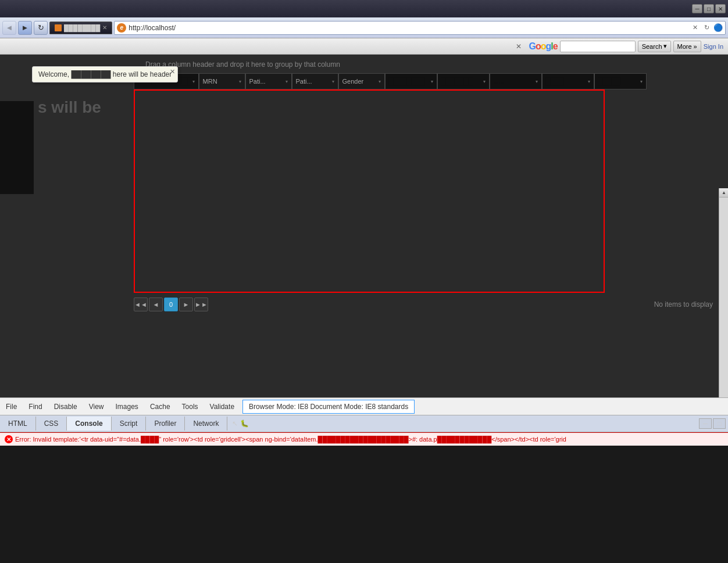 Image resolution: width=728 pixels, height=563 pixels. What do you see at coordinates (127, 407) in the screenshot?
I see `devtools-menu-images: Images` at bounding box center [127, 407].